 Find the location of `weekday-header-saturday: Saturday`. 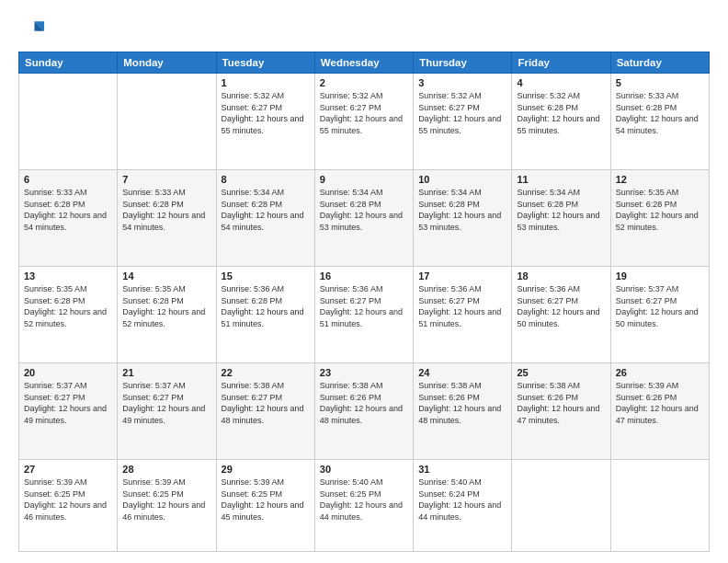

weekday-header-saturday: Saturday is located at coordinates (660, 63).